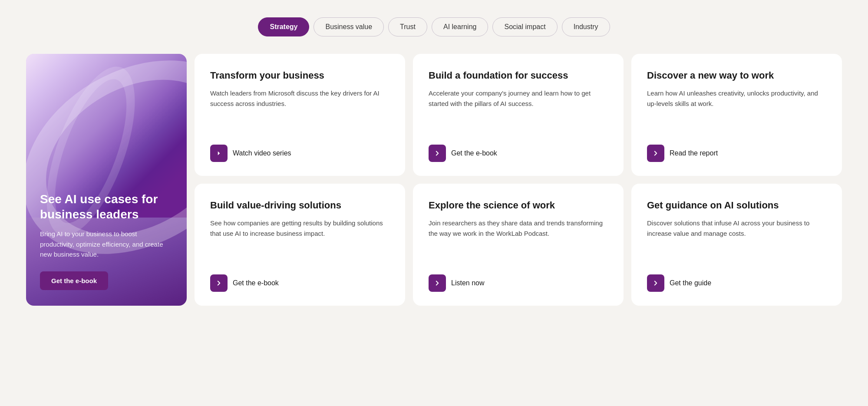 This screenshot has width=868, height=406. Describe the element at coordinates (736, 283) in the screenshot. I see `card-6-action: Get the guide` at that location.